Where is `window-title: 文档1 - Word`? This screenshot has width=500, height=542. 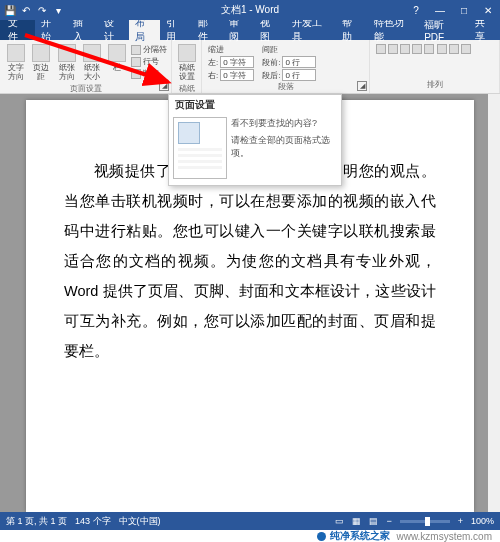
window-title: 文档1 - Word is located at coordinates (250, 10).